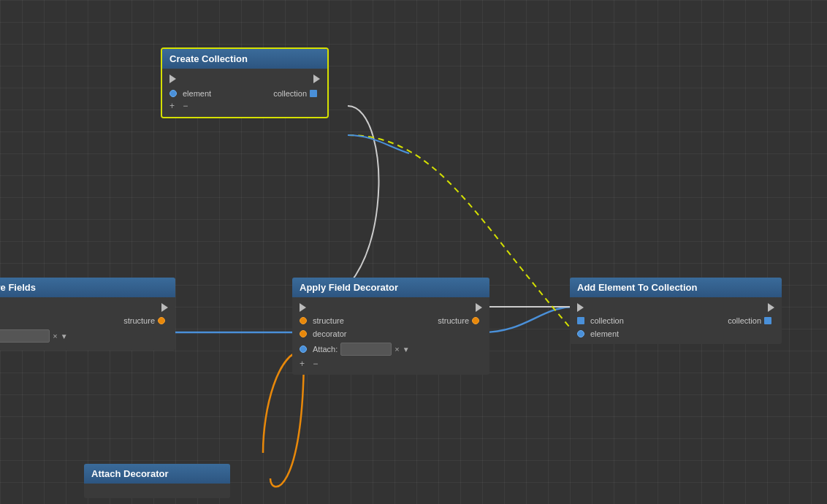  I want to click on element-pin: element, so click(676, 334).